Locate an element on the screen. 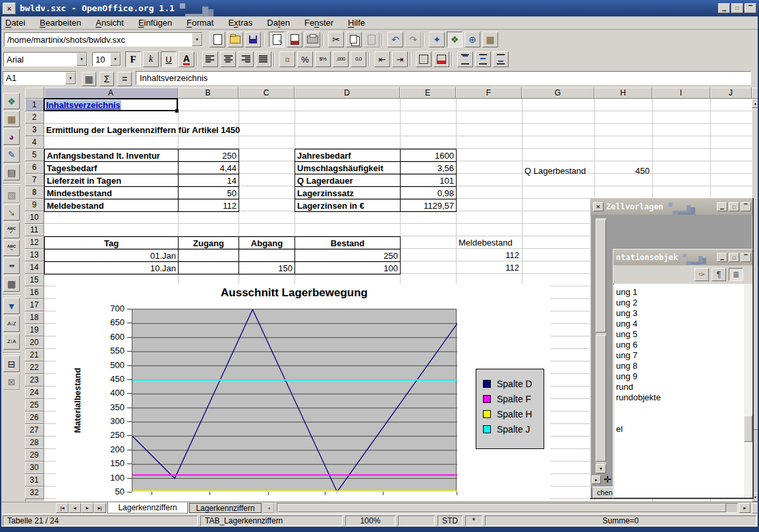  kpi-left-label-1: Tagesbedarf is located at coordinates (111, 168).